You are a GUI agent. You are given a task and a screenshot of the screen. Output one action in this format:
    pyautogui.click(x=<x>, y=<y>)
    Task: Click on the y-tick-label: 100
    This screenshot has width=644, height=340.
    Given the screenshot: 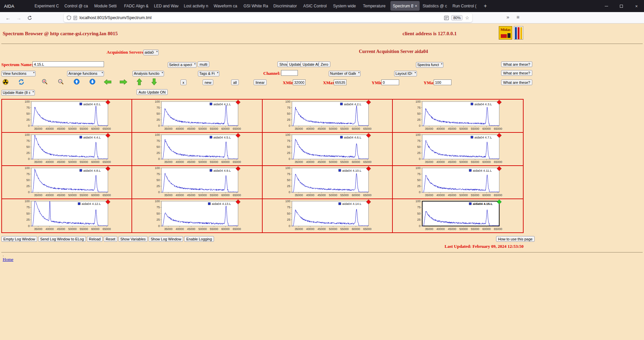 What is the action you would take?
    pyautogui.click(x=158, y=168)
    